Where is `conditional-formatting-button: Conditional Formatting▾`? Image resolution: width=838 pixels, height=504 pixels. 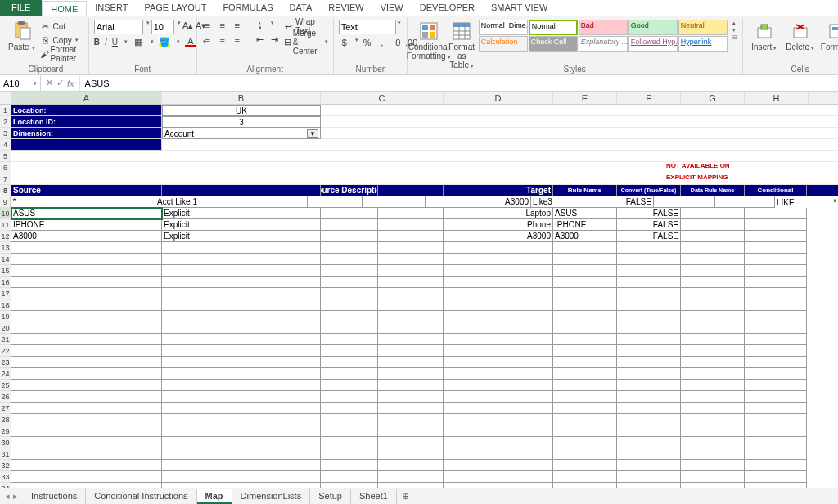
conditional-formatting-button: Conditional Formatting▾ is located at coordinates (429, 41).